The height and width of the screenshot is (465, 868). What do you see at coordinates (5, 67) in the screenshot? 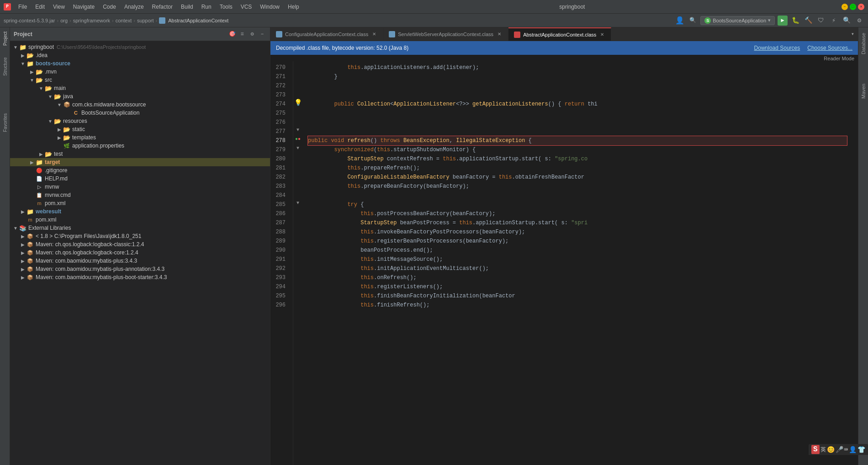
I see `sidebar-tab-structure: Structure` at bounding box center [5, 67].